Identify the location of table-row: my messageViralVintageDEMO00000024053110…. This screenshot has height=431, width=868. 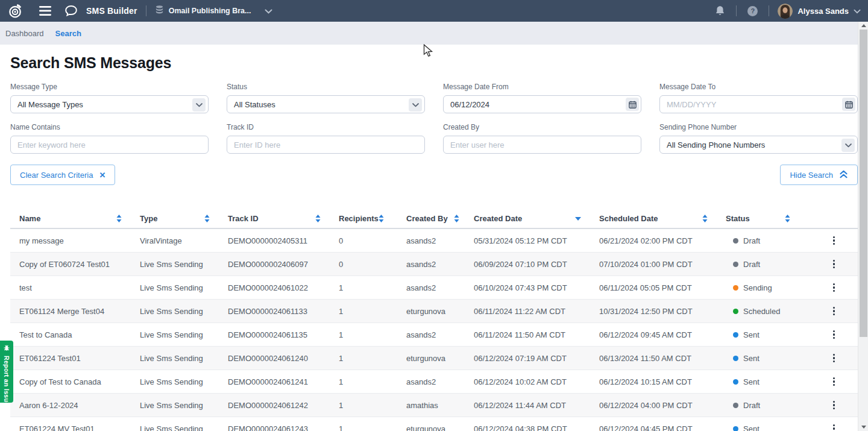
(435, 241).